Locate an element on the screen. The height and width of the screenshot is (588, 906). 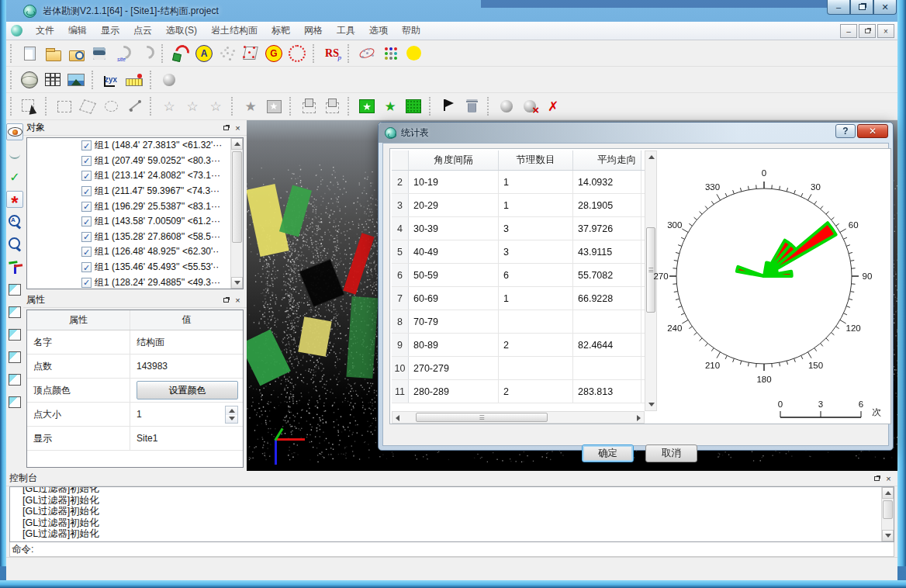
sphere-icon is located at coordinates (169, 80).